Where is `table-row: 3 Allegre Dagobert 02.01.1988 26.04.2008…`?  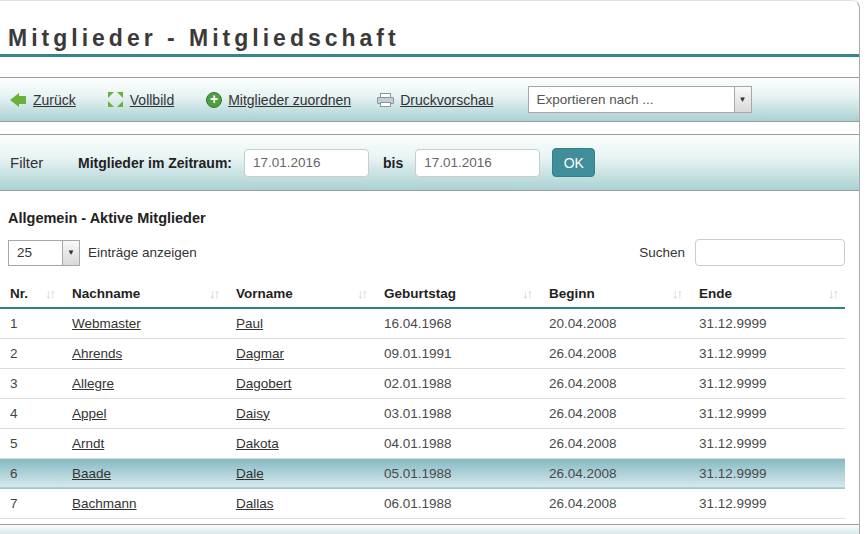
table-row: 3 Allegre Dagobert 02.01.1988 26.04.2008… is located at coordinates (422, 383).